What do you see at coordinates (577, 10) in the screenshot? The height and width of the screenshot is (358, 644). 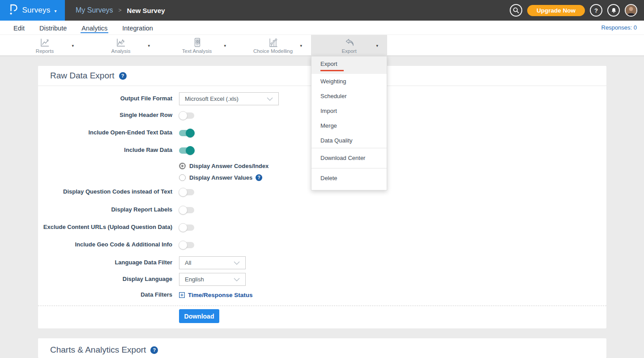 I see `topbar-actions: Upgrade Now ?` at bounding box center [577, 10].